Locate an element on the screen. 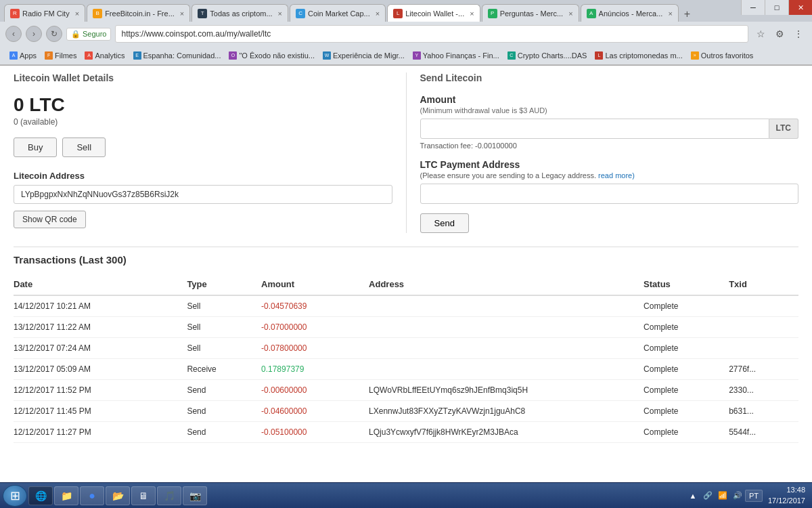 The width and height of the screenshot is (812, 508). browser-tab-tab4: CCoin Market Cap...× is located at coordinates (338, 13).